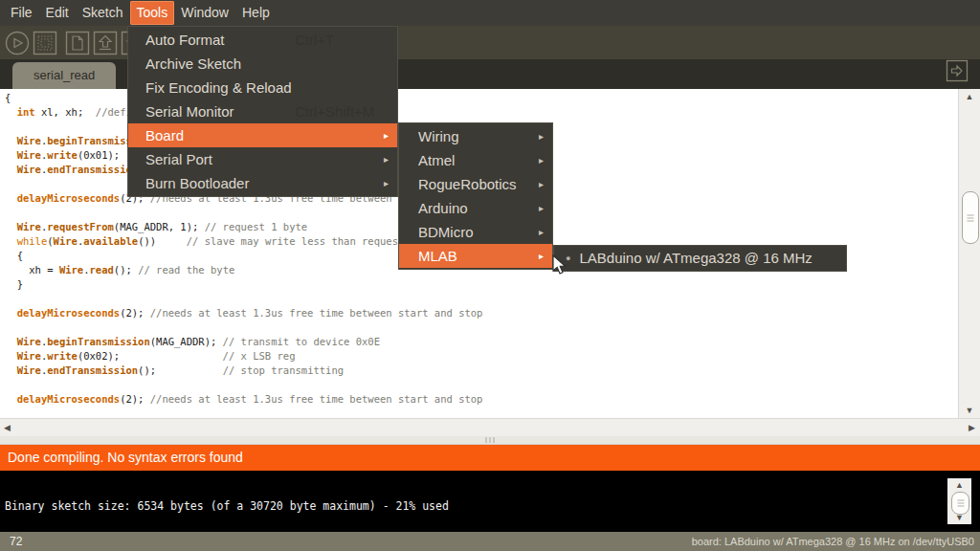 The image size is (980, 551). I want to click on mlab-submenu: ●LABduino w/ ATmega328 @ 16 MHz, so click(701, 258).